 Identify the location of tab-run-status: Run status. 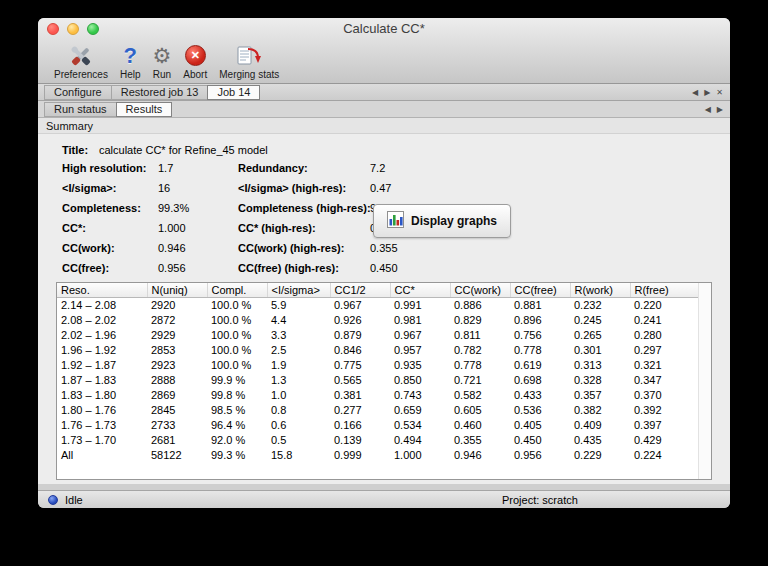
(80, 110).